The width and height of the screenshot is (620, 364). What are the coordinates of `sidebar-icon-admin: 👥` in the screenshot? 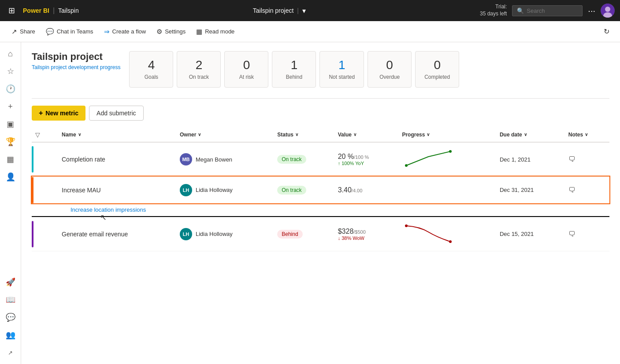 It's located at (11, 335).